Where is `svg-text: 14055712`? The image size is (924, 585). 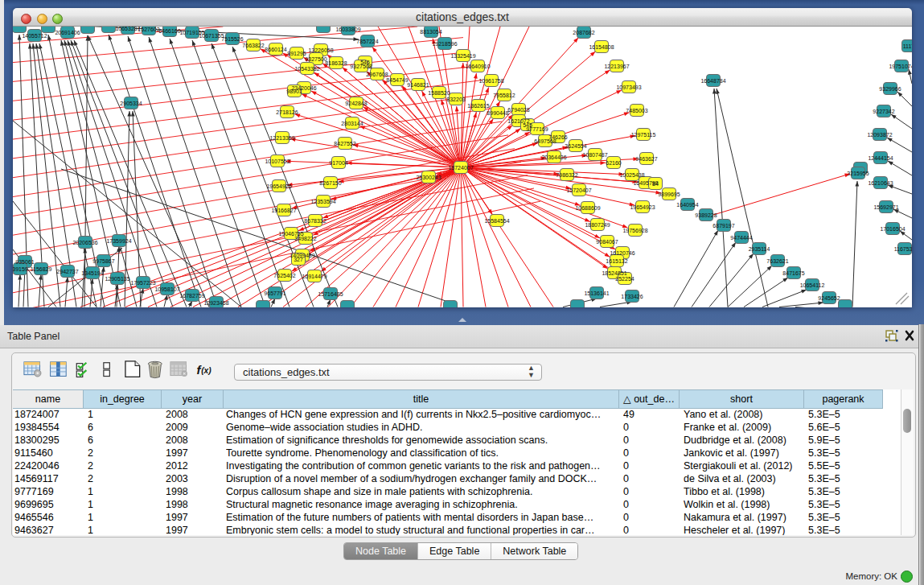 svg-text: 14055712 is located at coordinates (34, 35).